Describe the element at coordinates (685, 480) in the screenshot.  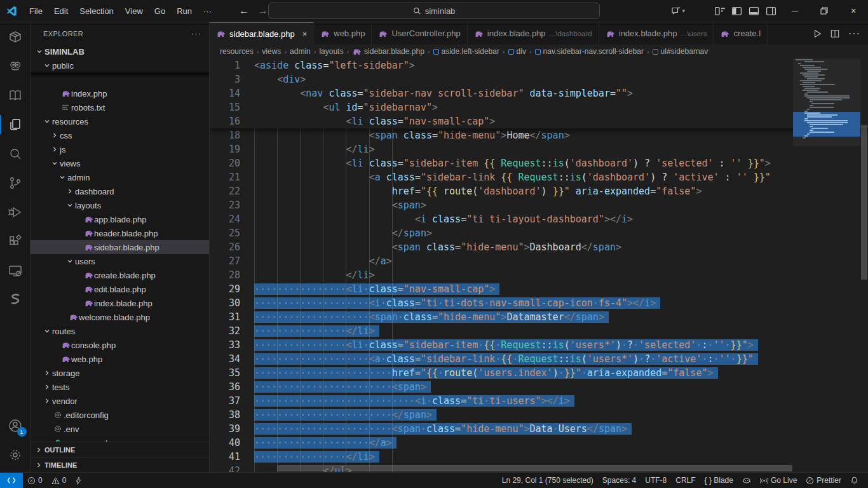
I see `status-crlf: CRLF` at that location.